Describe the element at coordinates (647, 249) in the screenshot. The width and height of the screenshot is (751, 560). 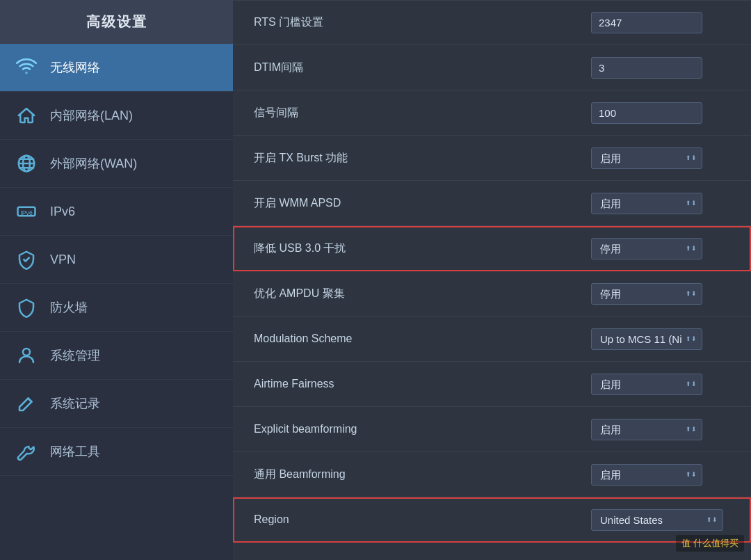
I see `select-usb30: 启用停用` at that location.